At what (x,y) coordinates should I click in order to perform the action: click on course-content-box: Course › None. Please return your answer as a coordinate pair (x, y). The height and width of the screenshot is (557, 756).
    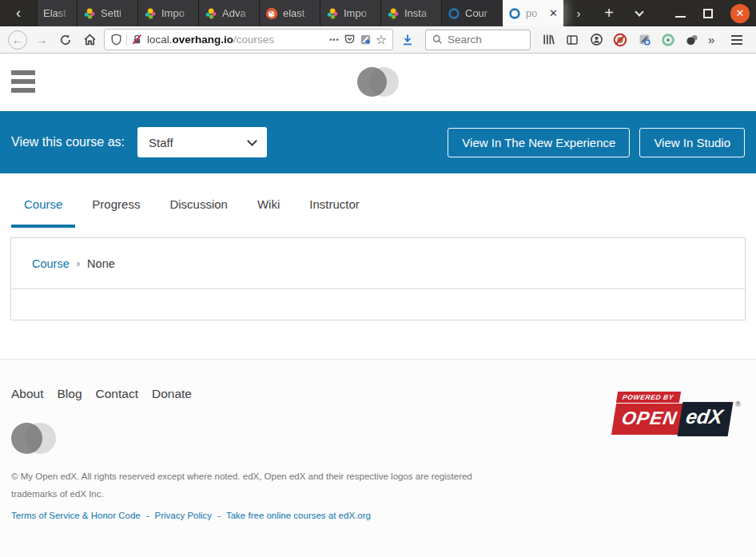
    Looking at the image, I should click on (378, 279).